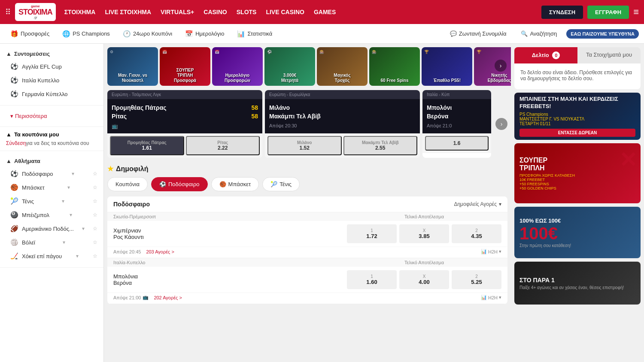  What do you see at coordinates (499, 78) in the screenshot?
I see `banner-8-label: ΝικητήςΕβδομάδας` at bounding box center [499, 78].